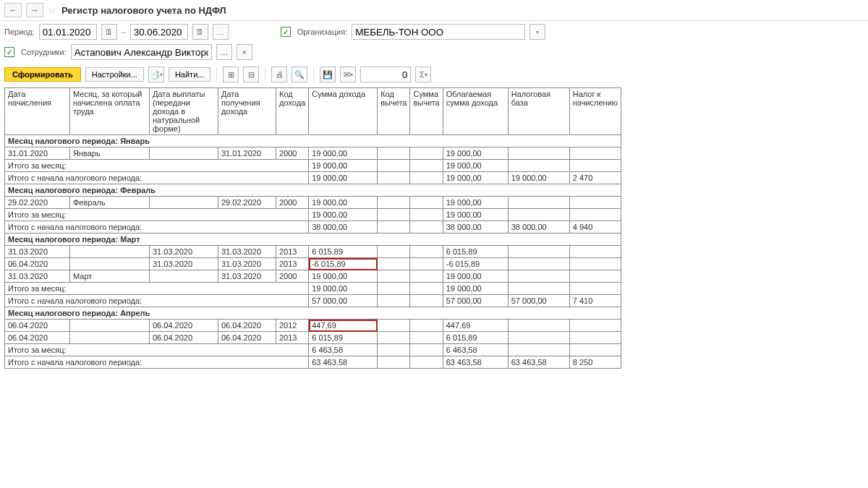  I want to click on cell: 2013, so click(292, 338).